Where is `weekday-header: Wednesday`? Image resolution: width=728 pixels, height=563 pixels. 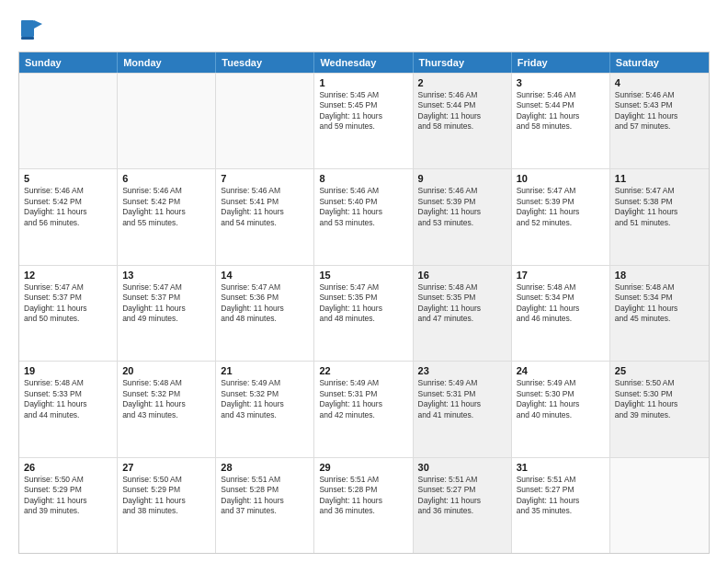 weekday-header: Wednesday is located at coordinates (364, 63).